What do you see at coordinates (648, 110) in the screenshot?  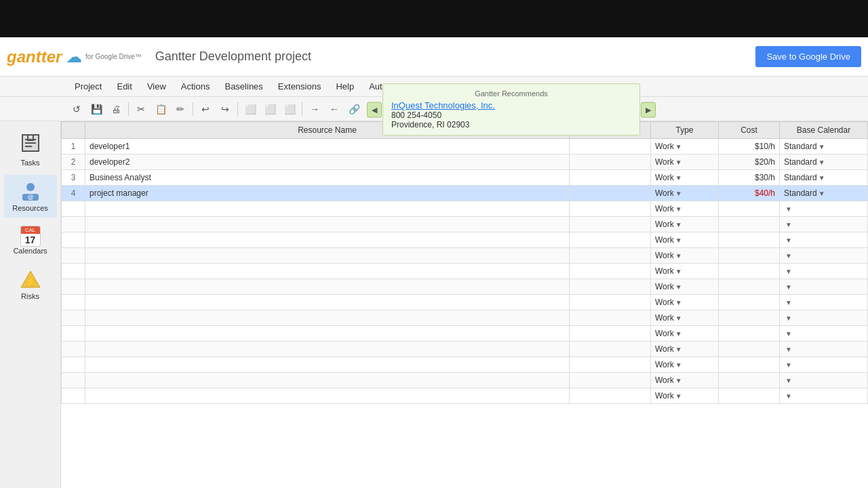 I see `ad-next-button: ▶` at bounding box center [648, 110].